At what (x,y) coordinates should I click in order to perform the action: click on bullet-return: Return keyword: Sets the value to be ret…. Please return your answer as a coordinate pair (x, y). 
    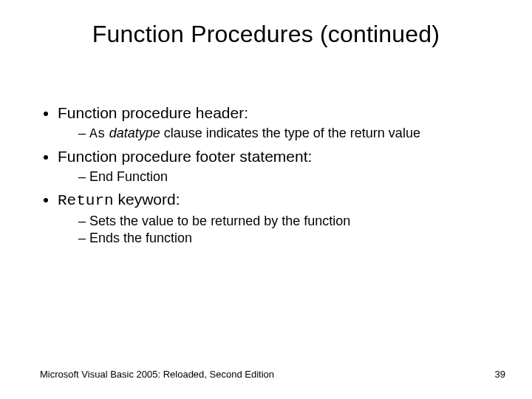
    Looking at the image, I should click on (275, 219).